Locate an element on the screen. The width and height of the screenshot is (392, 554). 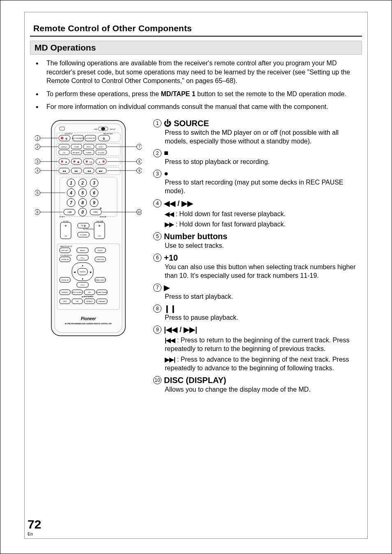
next-button: ▶▶| is located at coordinates (101, 171).